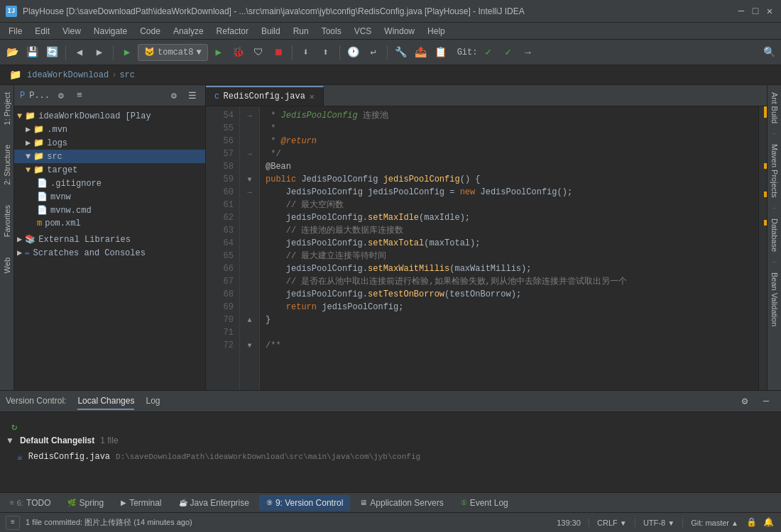 The height and width of the screenshot is (532, 781). Describe the element at coordinates (312, 96) in the screenshot. I see `tab-close-button: ✕` at that location.